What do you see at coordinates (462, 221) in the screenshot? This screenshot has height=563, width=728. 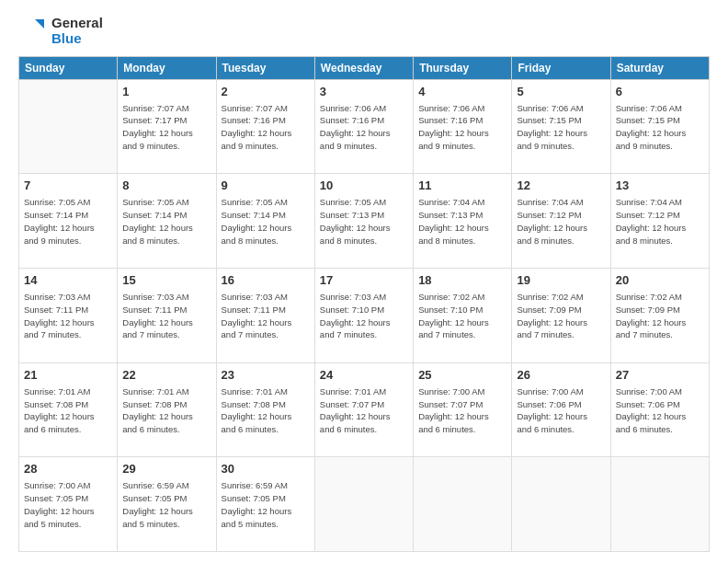 I see `day-info: Sunrise: 7:04 AM Sunset: 7:13 PM Dayligh…` at bounding box center [462, 221].